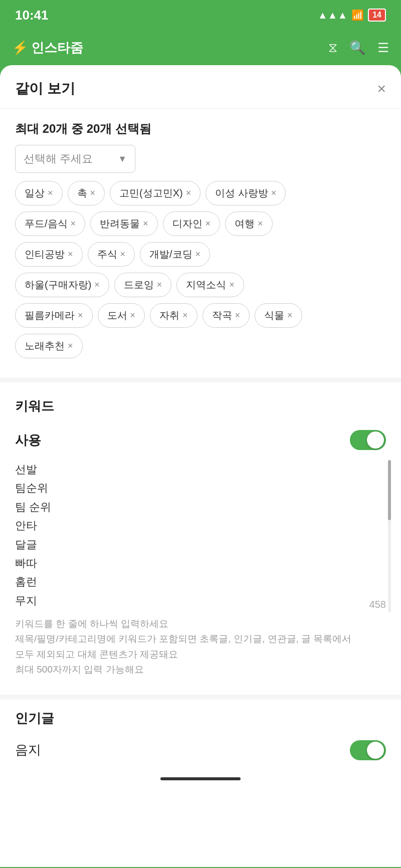 This screenshot has width=401, height=868. What do you see at coordinates (200, 380) in the screenshot?
I see `section-divider` at bounding box center [200, 380].